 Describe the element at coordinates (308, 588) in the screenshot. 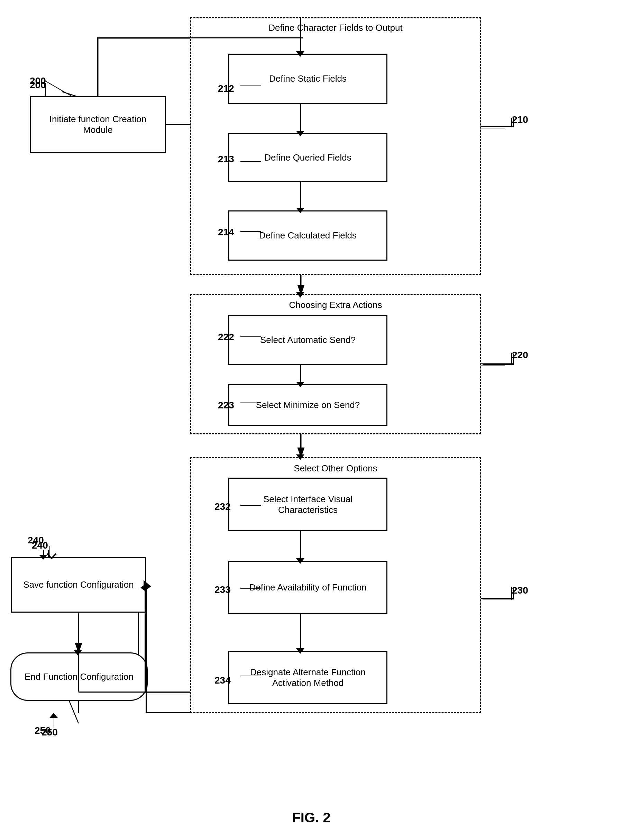

I see `box-233-label: Define Availability of Function` at that location.